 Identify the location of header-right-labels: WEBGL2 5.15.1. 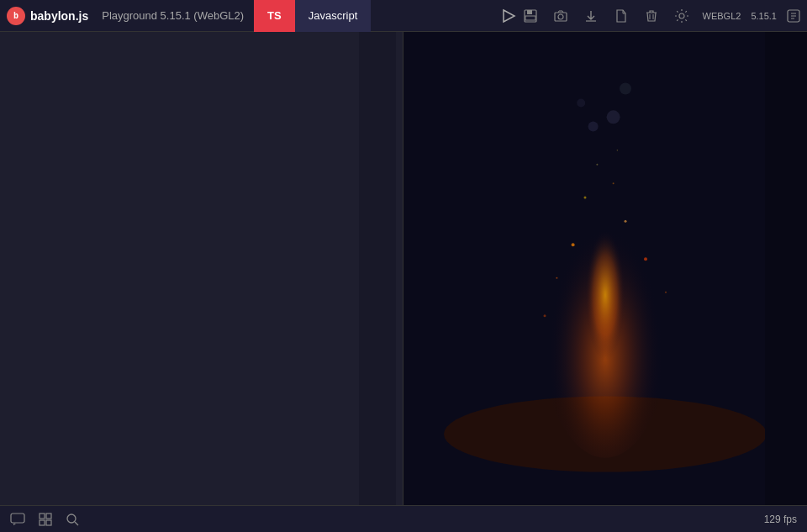
(752, 16).